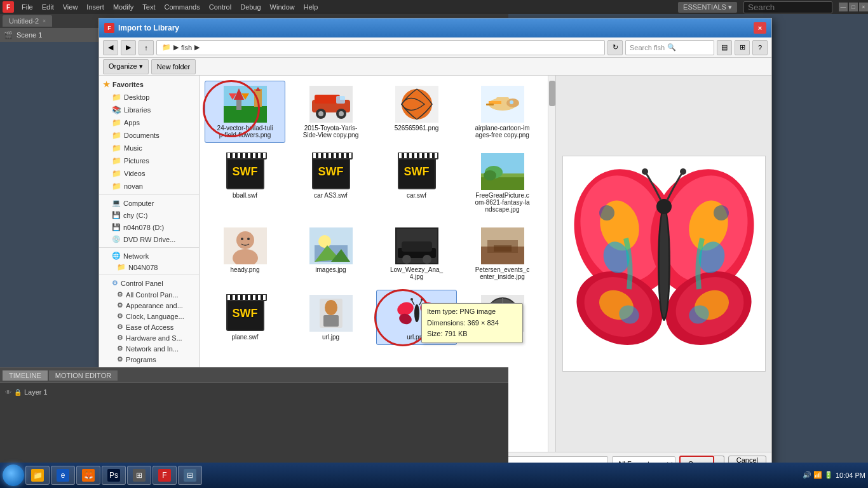 The height and width of the screenshot is (488, 868). Describe the element at coordinates (503, 172) in the screenshot. I see `file-thumb-landscape` at that location.